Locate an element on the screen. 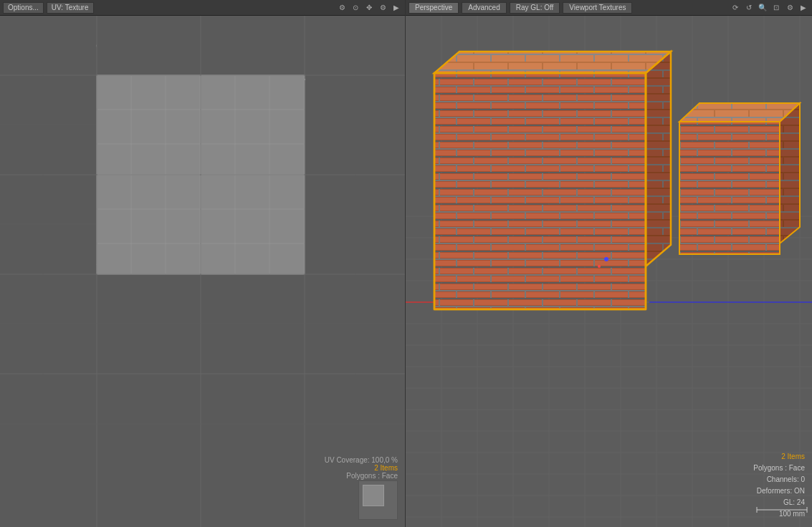  magnify-icon: ⊙ is located at coordinates (355, 8).